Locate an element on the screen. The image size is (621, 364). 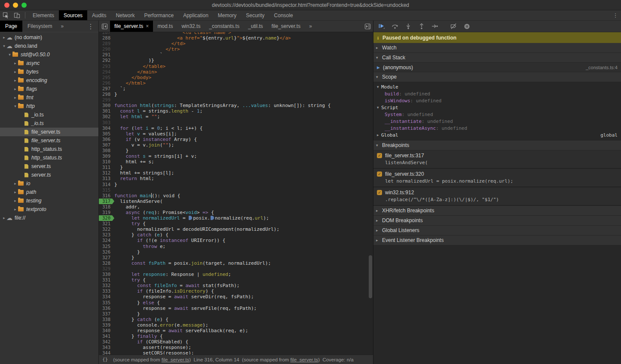
code-line-317: 317 listenAndServe( is located at coordinates (236, 201).